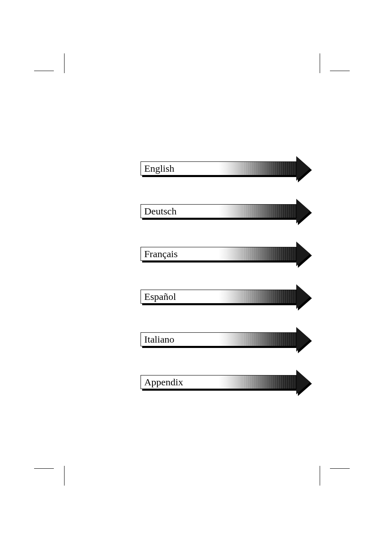  I want to click on section-arrow-francais: Français, so click(227, 254).